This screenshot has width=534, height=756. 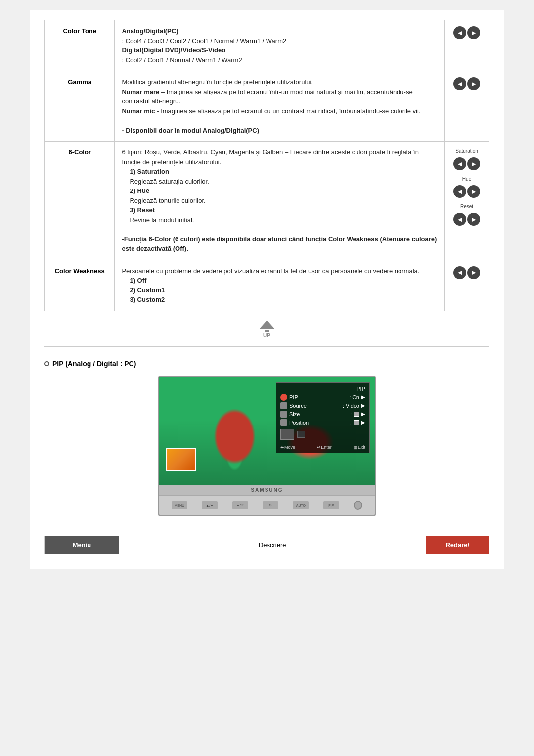 What do you see at coordinates (142, 210) in the screenshot?
I see `desc-text: 3) Reset` at bounding box center [142, 210].